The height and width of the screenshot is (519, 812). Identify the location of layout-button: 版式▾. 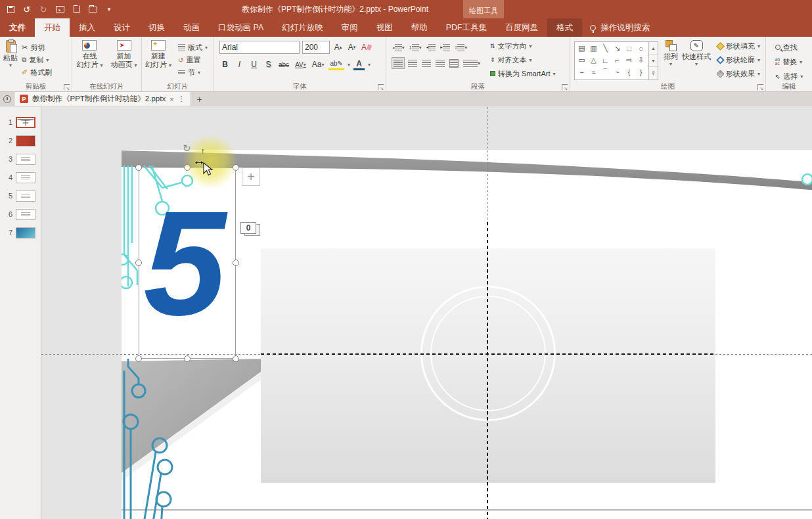
(193, 47).